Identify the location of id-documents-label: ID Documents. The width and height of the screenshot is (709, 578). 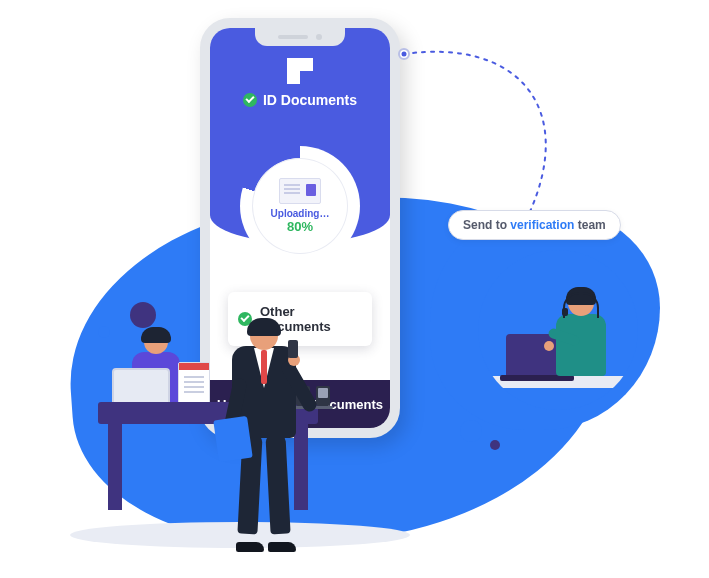
(310, 100).